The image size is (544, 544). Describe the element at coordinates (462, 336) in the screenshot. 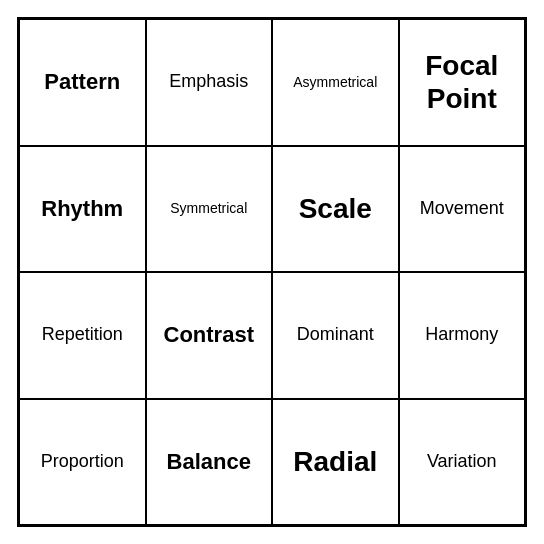

I see `bingo-cell-r2c3: Harmony` at that location.